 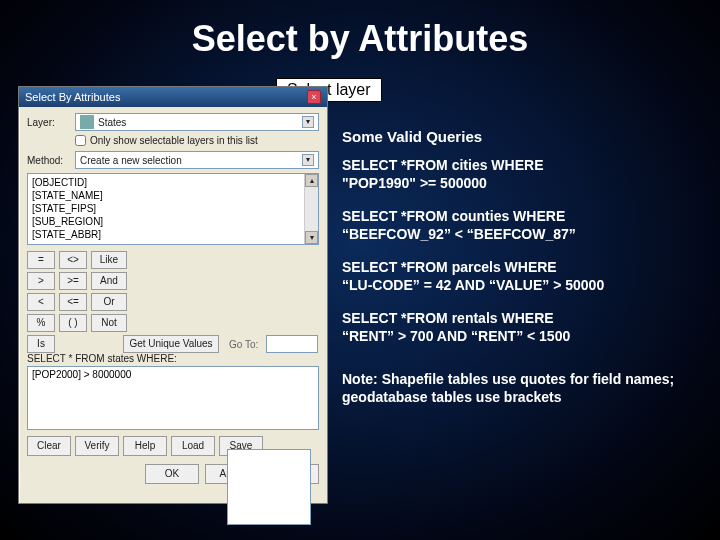 What do you see at coordinates (41, 260) in the screenshot?
I see `op-eq-button: =` at bounding box center [41, 260].